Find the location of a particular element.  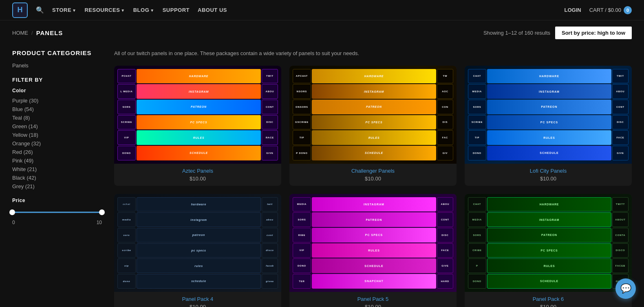

panel-cell: abou is located at coordinates (270, 220).